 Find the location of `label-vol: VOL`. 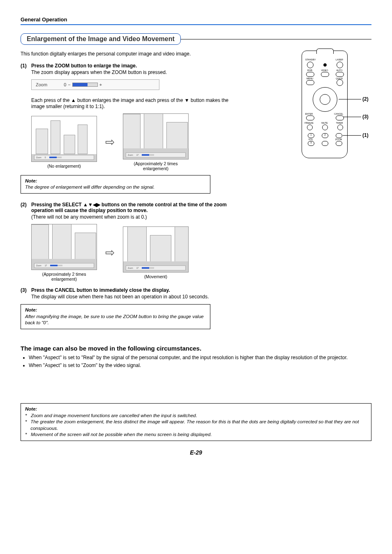

label-vol: VOL is located at coordinates (311, 139).